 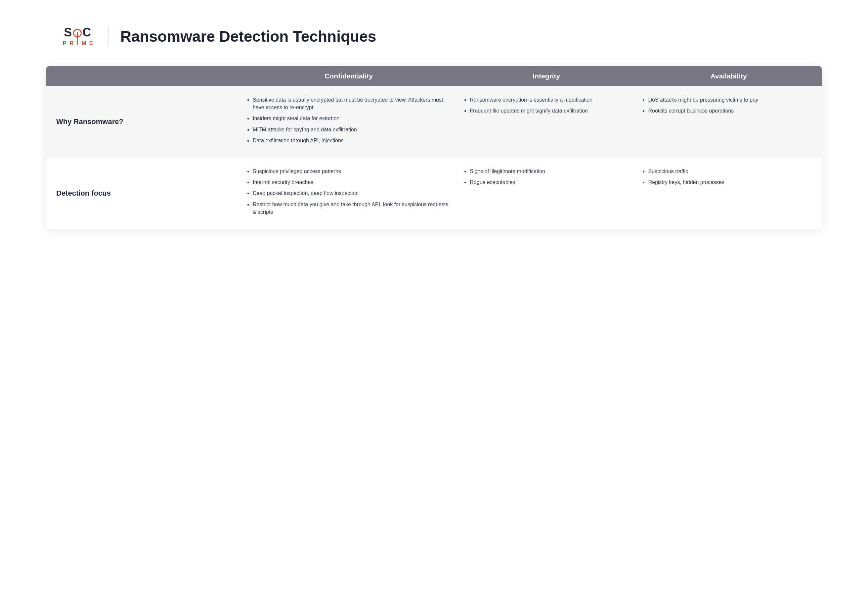 I want to click on col-header-empty, so click(x=143, y=76).